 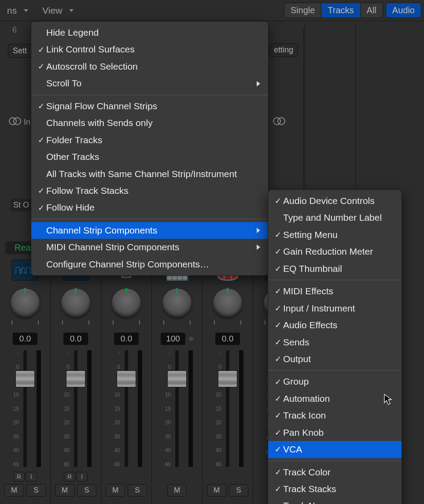 What do you see at coordinates (338, 235) in the screenshot?
I see `menu-item-label: Setting Menu` at bounding box center [338, 235].